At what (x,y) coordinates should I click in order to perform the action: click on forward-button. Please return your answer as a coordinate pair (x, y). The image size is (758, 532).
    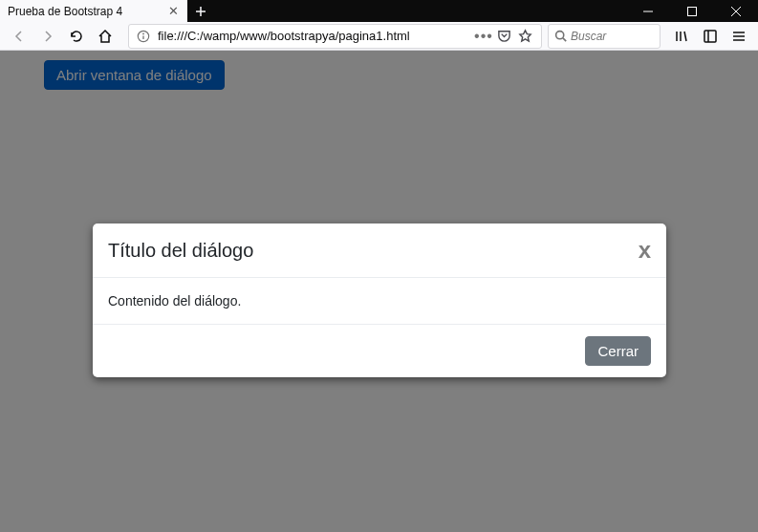
    Looking at the image, I should click on (48, 36).